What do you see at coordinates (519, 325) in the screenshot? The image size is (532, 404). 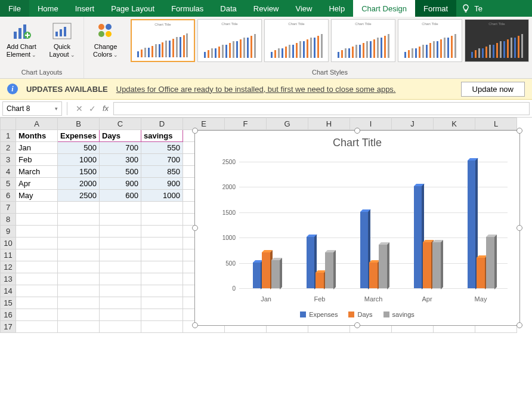 I see `chart-handle-se` at bounding box center [519, 325].